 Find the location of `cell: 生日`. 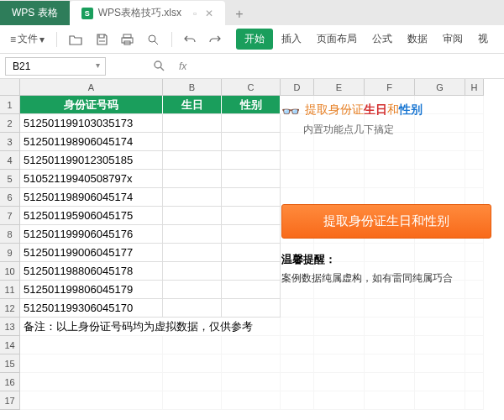

cell: 生日 is located at coordinates (192, 105).